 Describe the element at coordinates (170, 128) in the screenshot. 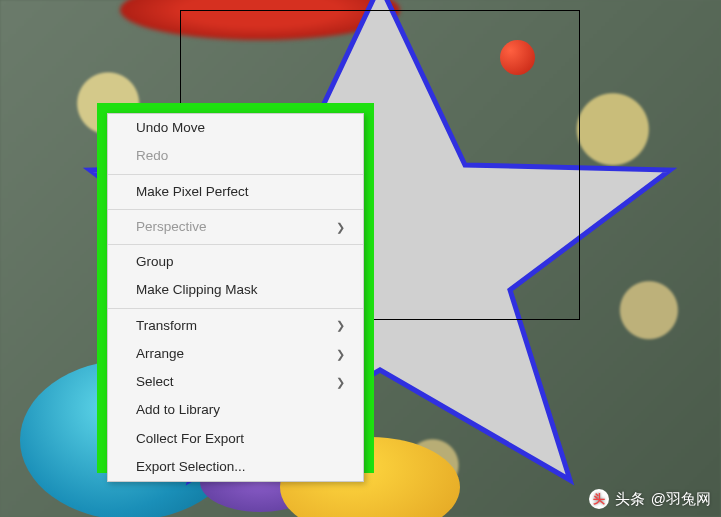

I see `menu-undo-label: Undo Move` at that location.